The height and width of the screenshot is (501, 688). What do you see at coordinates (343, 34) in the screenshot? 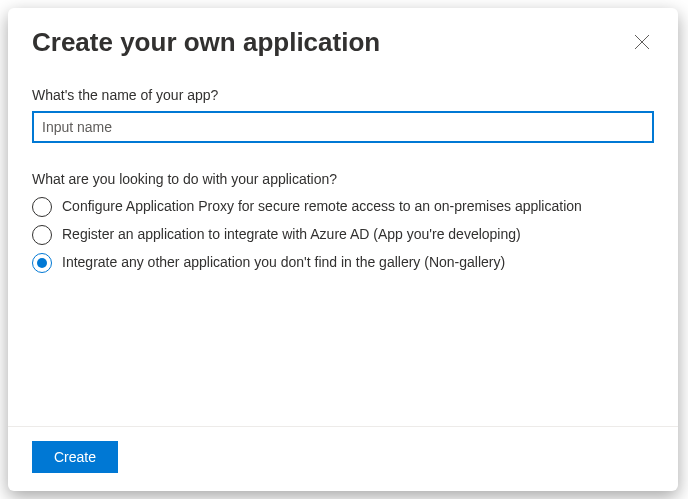
I see `panel-header: Create your own application` at bounding box center [343, 34].